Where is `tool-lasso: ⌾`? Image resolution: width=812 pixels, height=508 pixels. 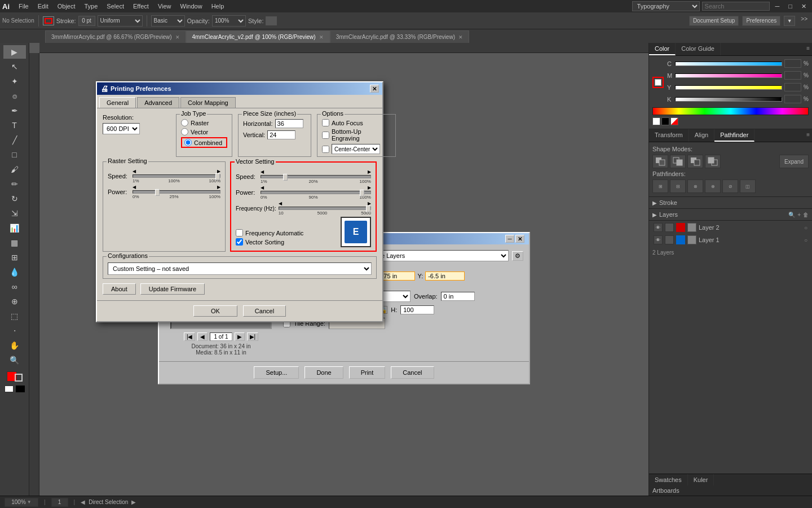 tool-lasso: ⌾ is located at coordinates (15, 96).